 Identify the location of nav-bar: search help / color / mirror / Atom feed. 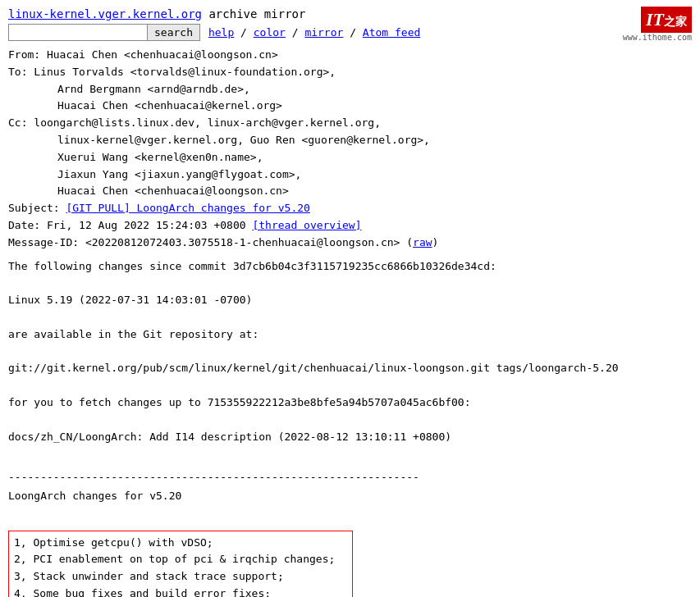
(313, 33).